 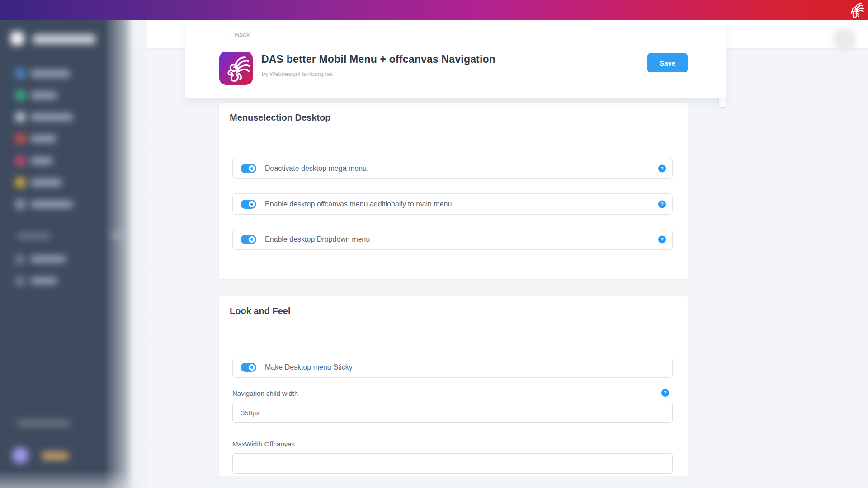 What do you see at coordinates (242, 34) in the screenshot?
I see `back-label: Back` at bounding box center [242, 34].